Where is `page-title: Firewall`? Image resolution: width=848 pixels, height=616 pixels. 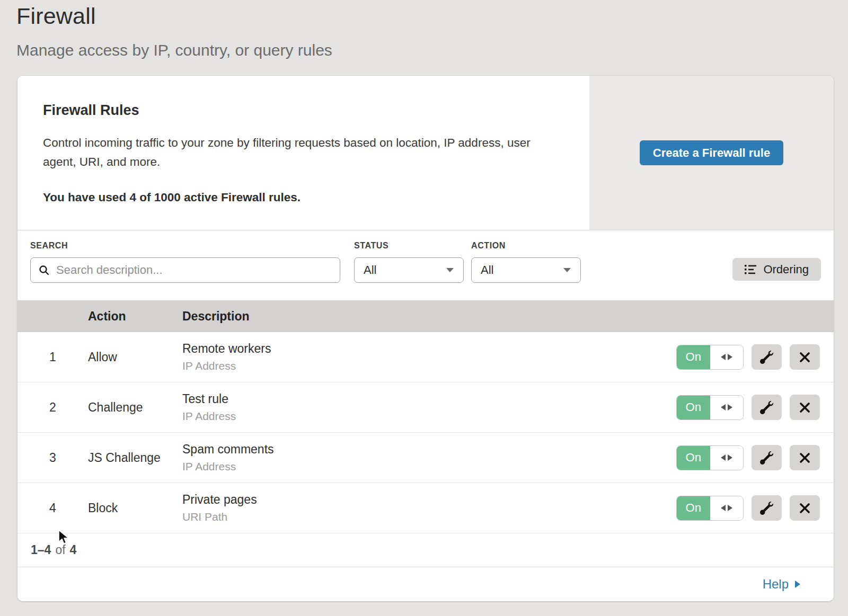
page-title: Firewall is located at coordinates (56, 16).